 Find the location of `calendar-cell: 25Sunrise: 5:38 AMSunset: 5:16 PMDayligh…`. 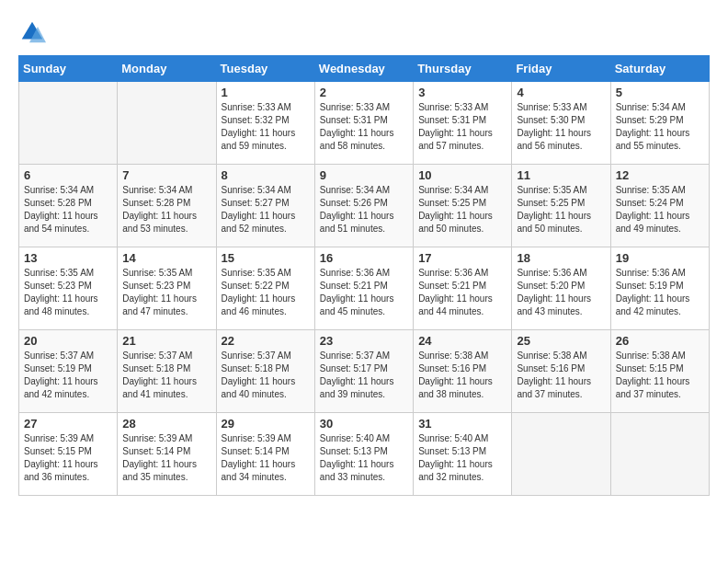

calendar-cell: 25Sunrise: 5:38 AMSunset: 5:16 PMDayligh… is located at coordinates (561, 372).